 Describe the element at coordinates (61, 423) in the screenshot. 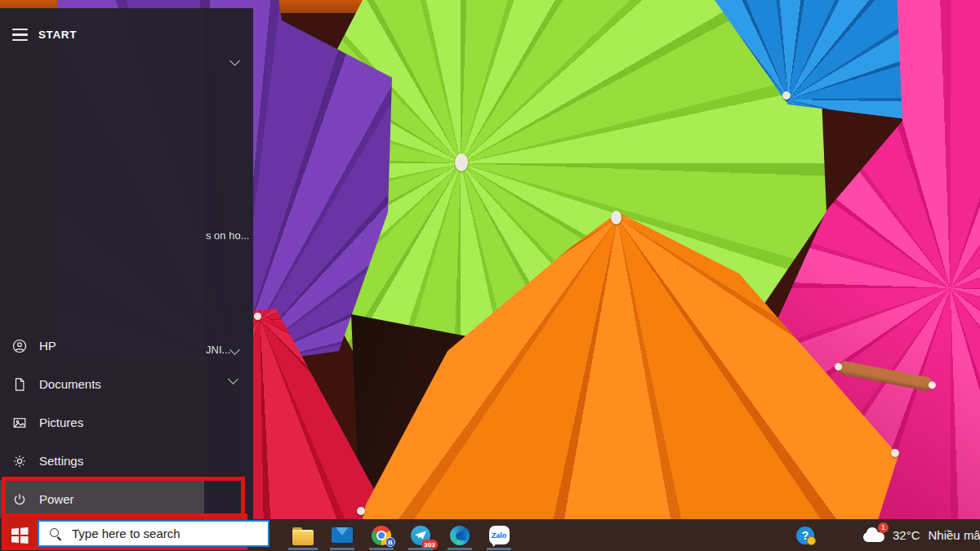

I see `menu-item-label: Pictures` at that location.